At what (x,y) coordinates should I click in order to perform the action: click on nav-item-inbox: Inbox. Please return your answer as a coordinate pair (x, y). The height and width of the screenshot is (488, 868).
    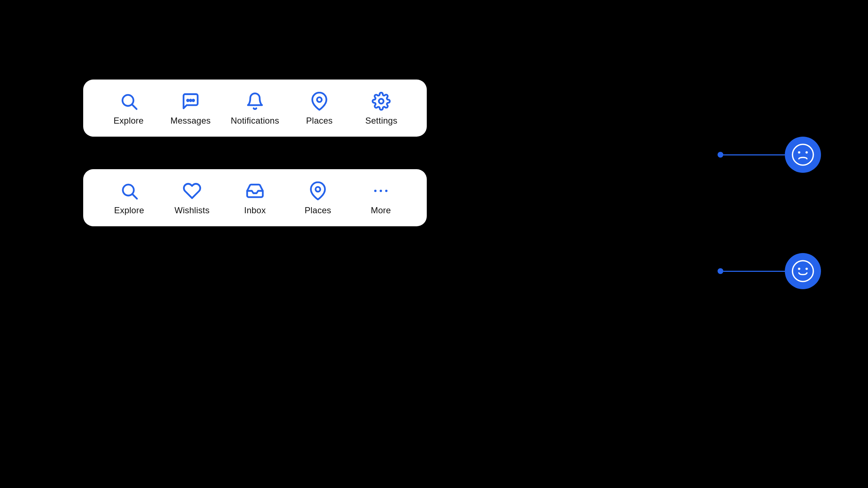
    Looking at the image, I should click on (255, 198).